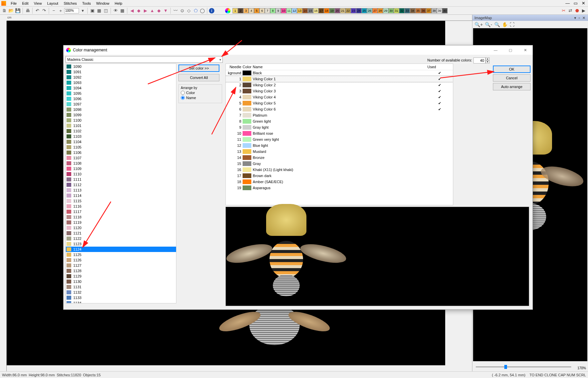  What do you see at coordinates (18, 11) in the screenshot?
I see `save-icon: 💾` at bounding box center [18, 11].